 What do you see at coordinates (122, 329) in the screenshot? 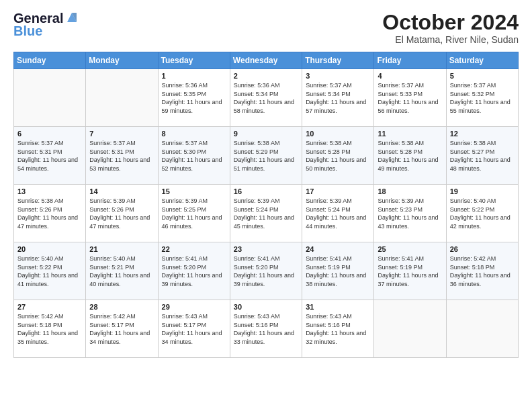
I see `calendar-cell: 28Sunrise: 5:42 AMSunset: 5:17 PMDayligh…` at bounding box center [122, 329].